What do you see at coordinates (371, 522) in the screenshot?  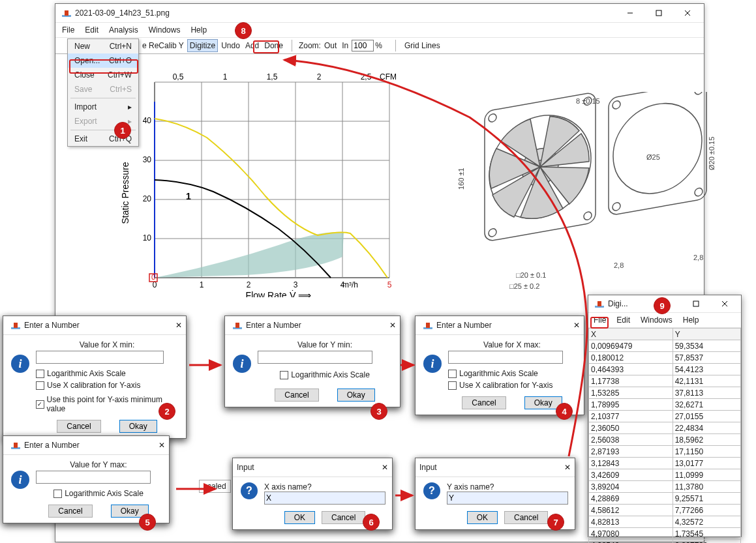 I see `step-badge-6: 6` at bounding box center [371, 522].